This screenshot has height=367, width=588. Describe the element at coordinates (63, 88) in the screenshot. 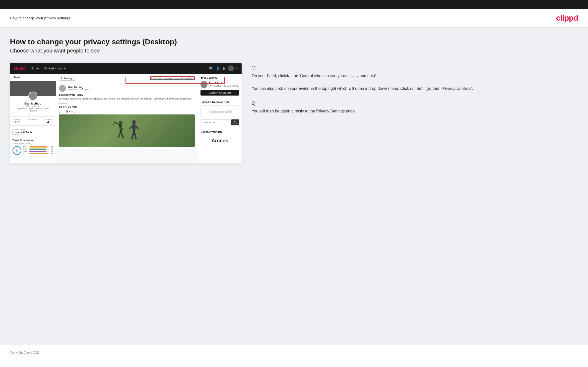

I see `post-author-avatar` at that location.